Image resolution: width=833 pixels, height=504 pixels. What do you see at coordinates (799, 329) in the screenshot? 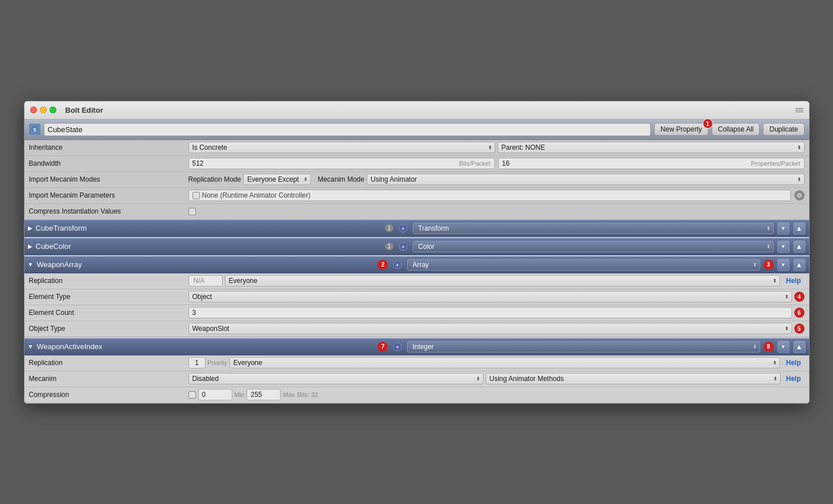
I see `object-type-badge-wrapper: 5` at bounding box center [799, 329].